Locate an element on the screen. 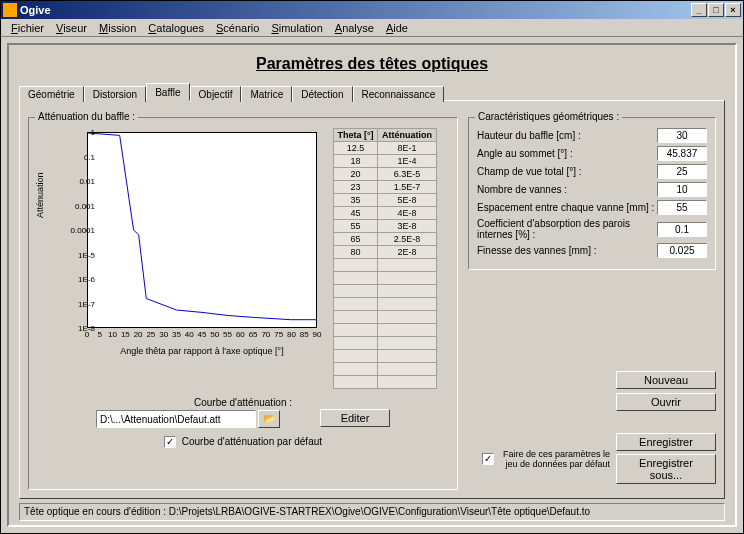 Image resolution: width=744 pixels, height=534 pixels. table-row: 355E-8 is located at coordinates (386, 200).